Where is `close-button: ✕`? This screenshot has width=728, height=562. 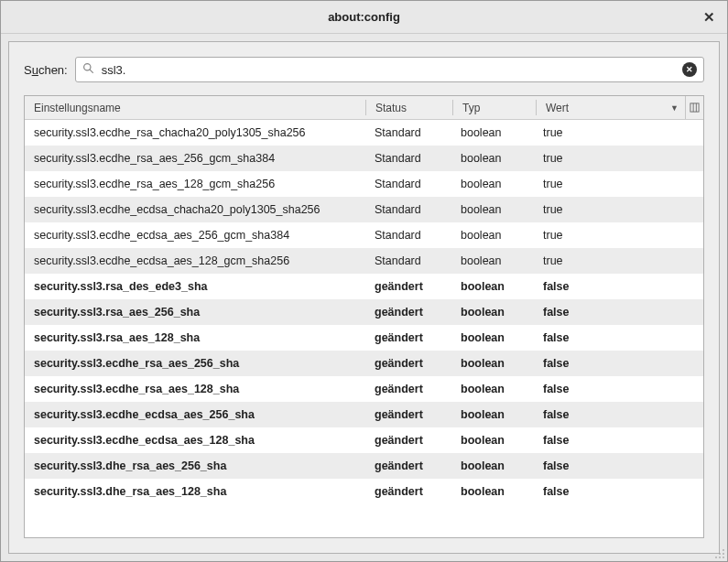
close-button: ✕ is located at coordinates (709, 17).